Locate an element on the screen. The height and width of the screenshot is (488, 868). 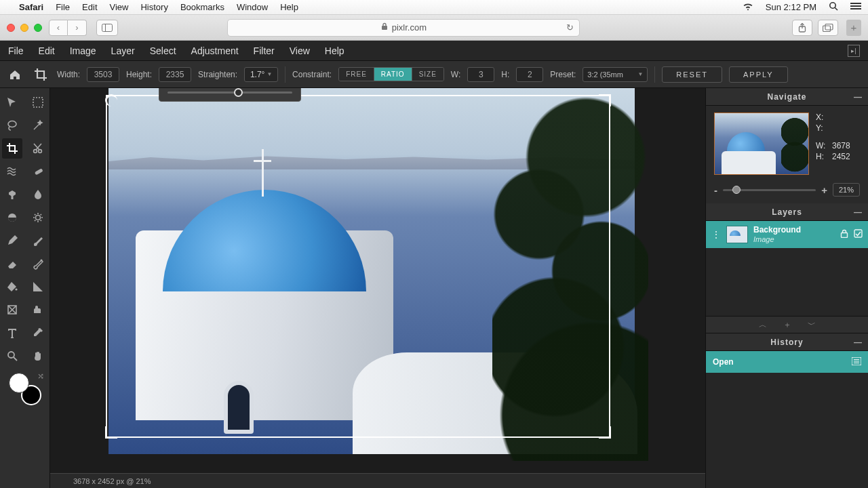
tool-wand is located at coordinates (38, 125).